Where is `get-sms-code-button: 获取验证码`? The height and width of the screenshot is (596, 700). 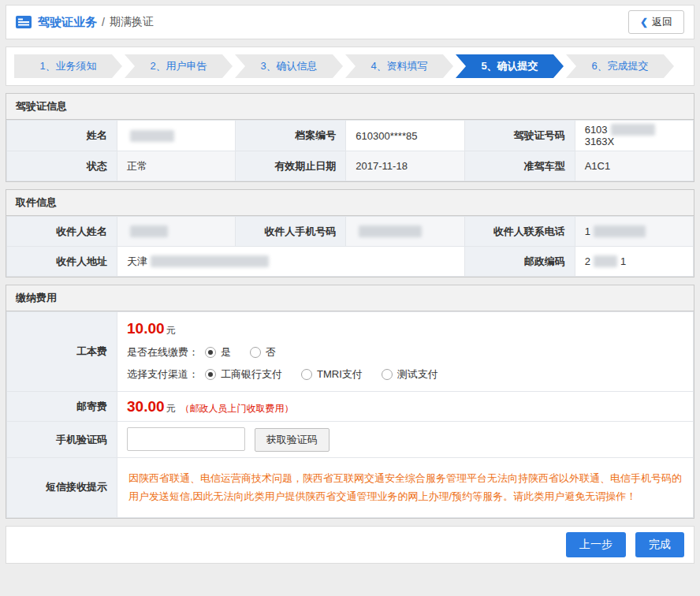
get-sms-code-button: 获取验证码 is located at coordinates (292, 440).